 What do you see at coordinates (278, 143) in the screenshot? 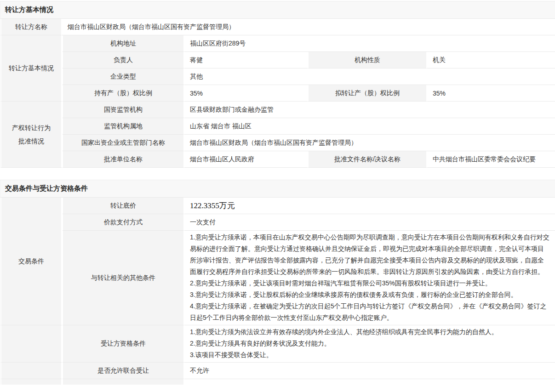
I see `table-row: 国家出资企业或主管部门名称 烟台市福山区财政局（烟台市福山区国有资产监督管理局）` at bounding box center [278, 143].